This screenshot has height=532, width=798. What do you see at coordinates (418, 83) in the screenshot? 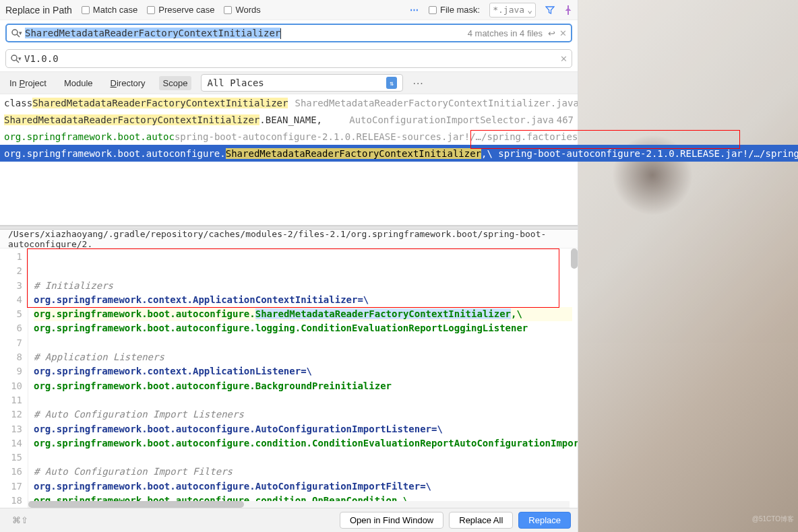
I see `ellipsis-button: ...` at bounding box center [418, 83].